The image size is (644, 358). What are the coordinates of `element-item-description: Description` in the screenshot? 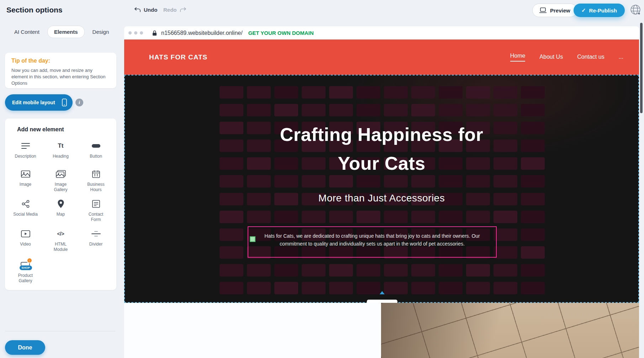 It's located at (26, 152).